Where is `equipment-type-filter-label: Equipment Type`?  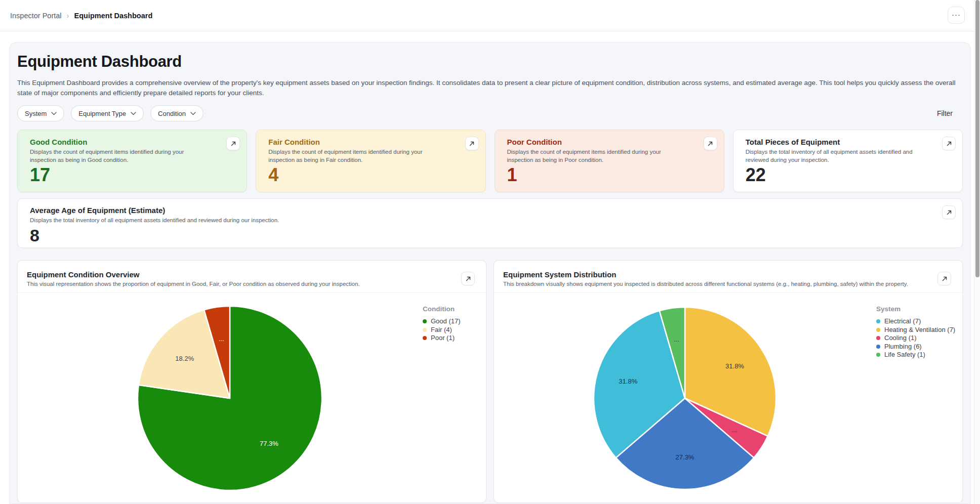 equipment-type-filter-label: Equipment Type is located at coordinates (102, 113).